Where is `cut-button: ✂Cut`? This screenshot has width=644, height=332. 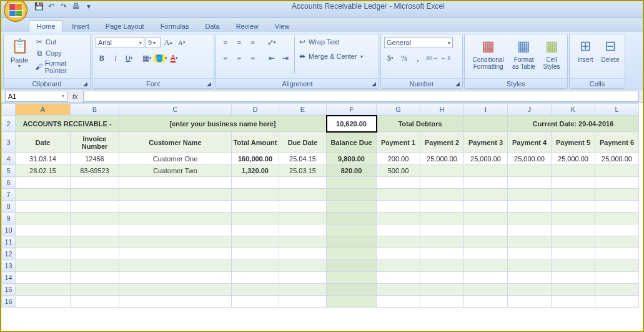
cut-button: ✂Cut is located at coordinates (61, 42).